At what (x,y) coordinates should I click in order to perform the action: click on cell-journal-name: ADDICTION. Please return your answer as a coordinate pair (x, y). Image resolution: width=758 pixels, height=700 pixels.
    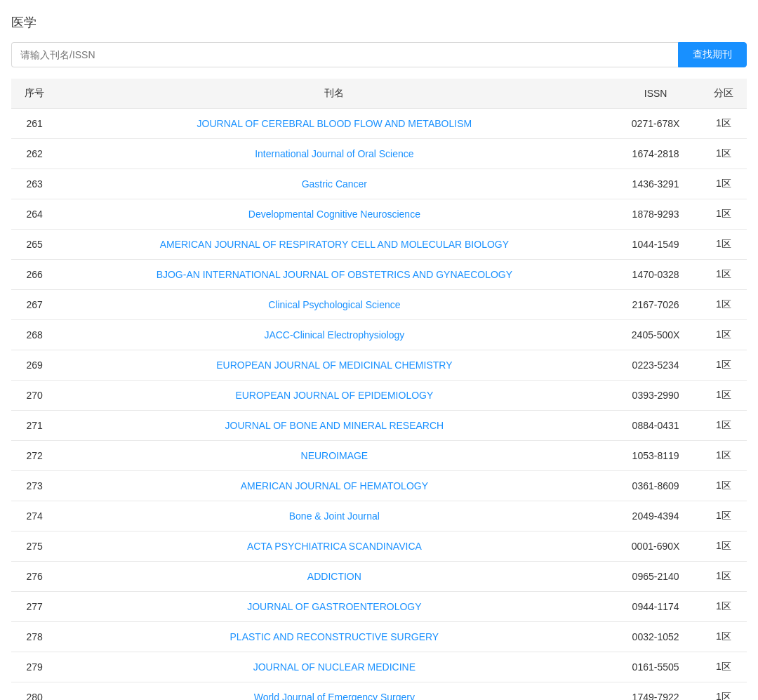
    Looking at the image, I should click on (334, 577).